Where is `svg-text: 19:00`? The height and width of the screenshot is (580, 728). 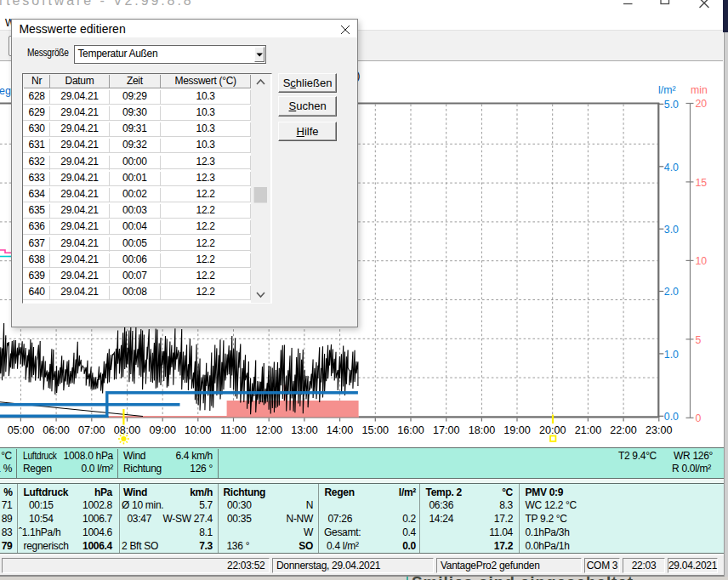
svg-text: 19:00 is located at coordinates (517, 430).